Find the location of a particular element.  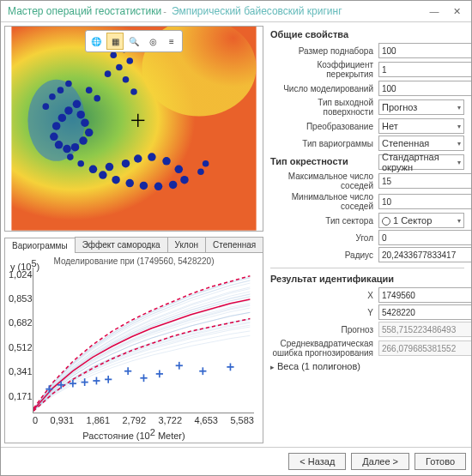

select-sector: 1 Сектор▾ is located at coordinates (421, 220).